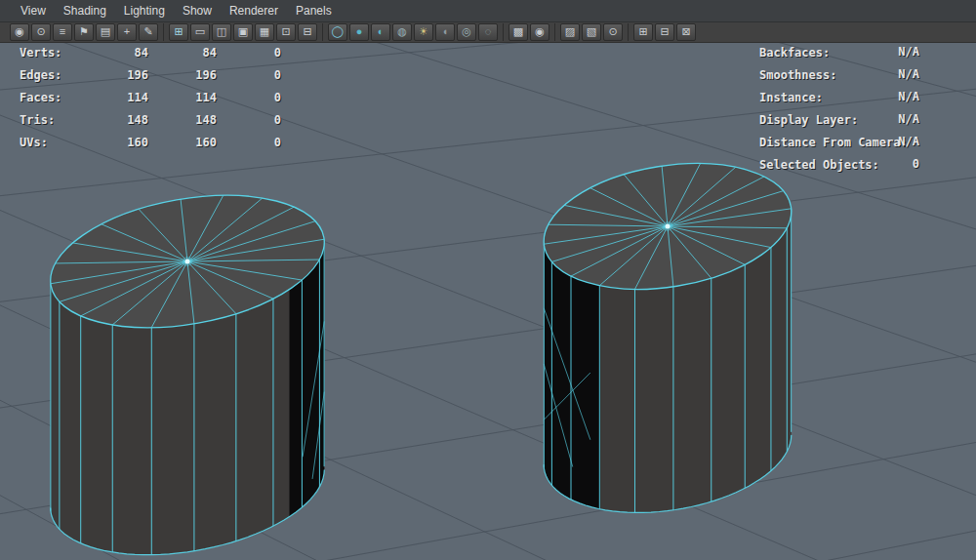 This screenshot has width=976, height=560. What do you see at coordinates (246, 32) in the screenshot?
I see `toolbar-group: ⊞▭◫▣▦⊡⊟` at bounding box center [246, 32].